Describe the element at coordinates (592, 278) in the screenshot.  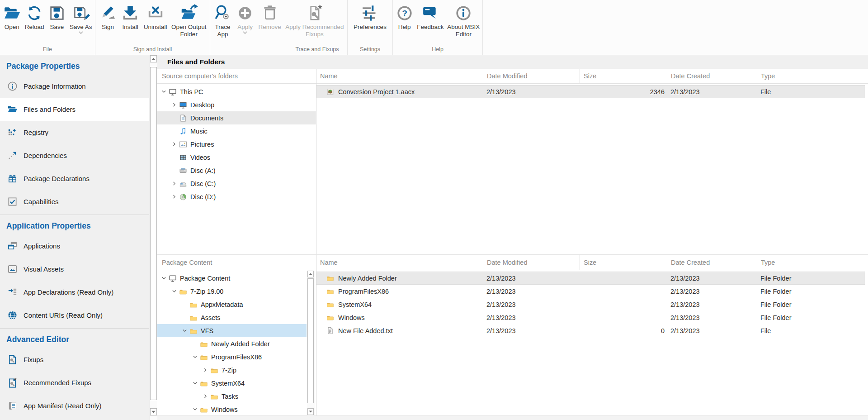
I see `list-row-newly-added-folder: Newly Added Folder2/13/20232/13/2023File…` at that location.